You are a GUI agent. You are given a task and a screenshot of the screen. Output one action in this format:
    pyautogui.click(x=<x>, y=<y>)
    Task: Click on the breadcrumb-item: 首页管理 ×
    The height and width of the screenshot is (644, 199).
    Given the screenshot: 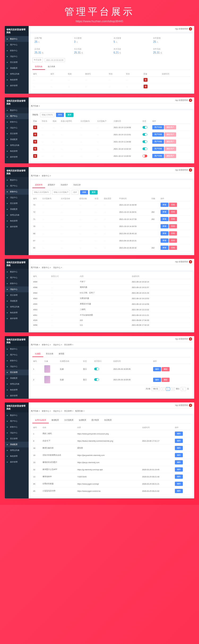 What is the action you would take?
    pyautogui.click(x=69, y=345)
    